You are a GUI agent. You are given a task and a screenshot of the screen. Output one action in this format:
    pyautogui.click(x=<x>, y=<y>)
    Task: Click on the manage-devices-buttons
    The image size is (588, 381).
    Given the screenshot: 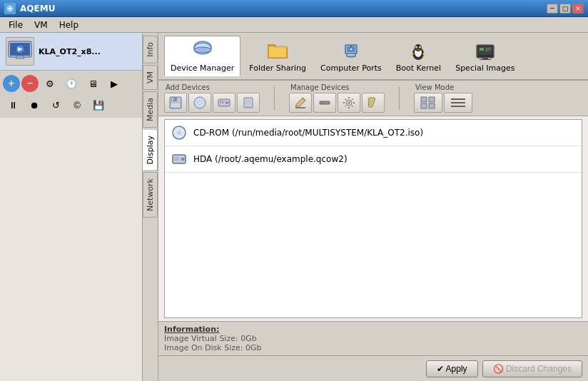 What is the action you would take?
    pyautogui.click(x=337, y=103)
    